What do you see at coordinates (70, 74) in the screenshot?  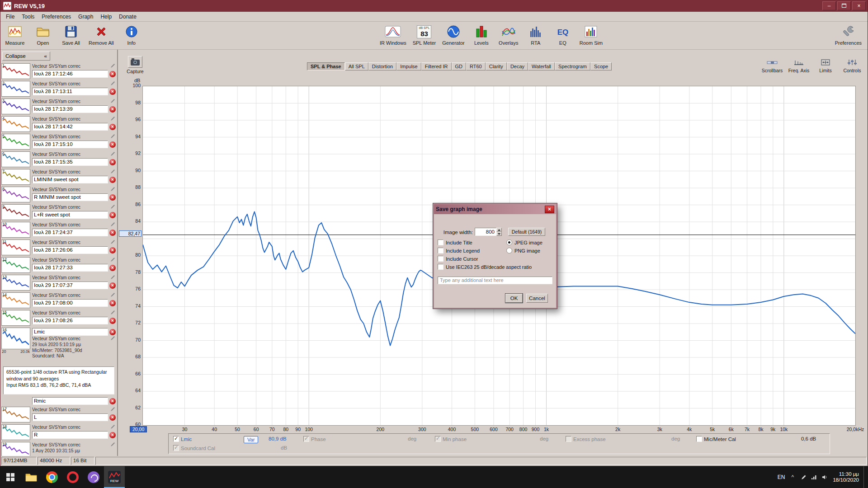 I see `measurement-name-input: Ιουλ 28 17:12:46` at bounding box center [70, 74].